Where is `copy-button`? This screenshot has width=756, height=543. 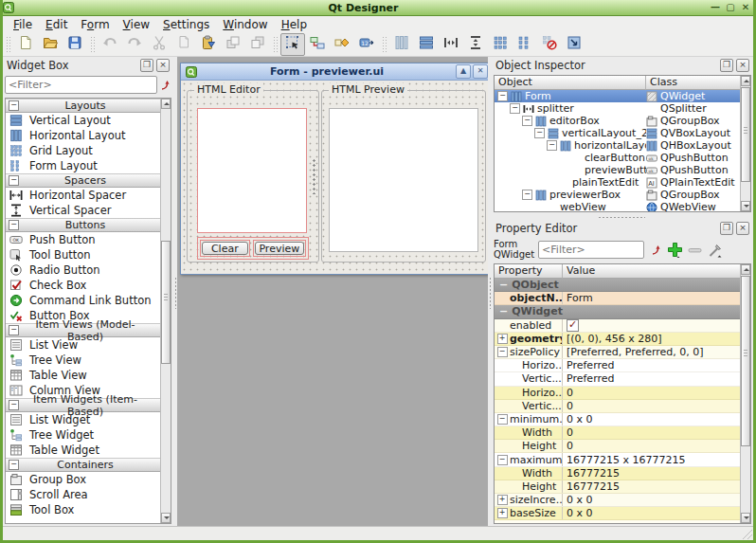
copy-button is located at coordinates (184, 45).